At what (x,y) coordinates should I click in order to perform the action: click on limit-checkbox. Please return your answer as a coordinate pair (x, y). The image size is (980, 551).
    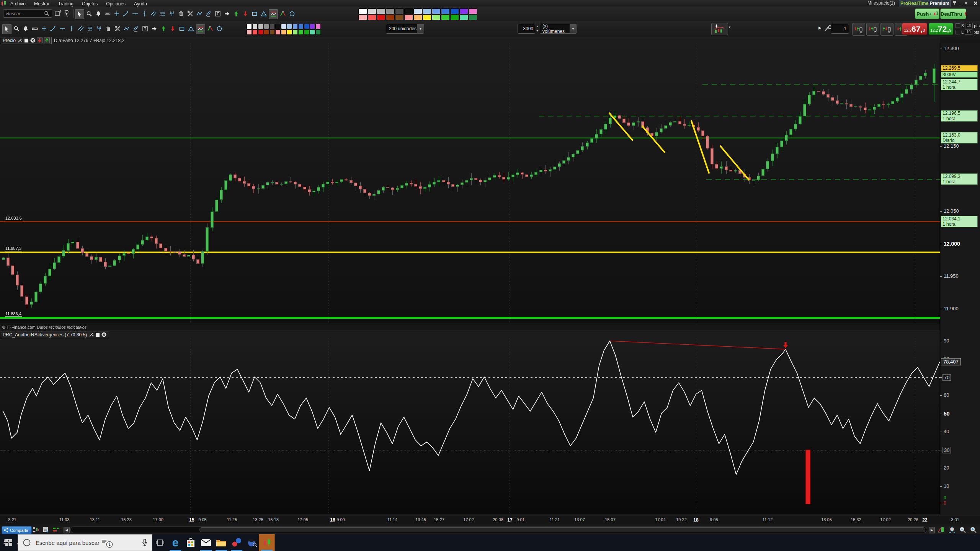
    Looking at the image, I should click on (958, 32).